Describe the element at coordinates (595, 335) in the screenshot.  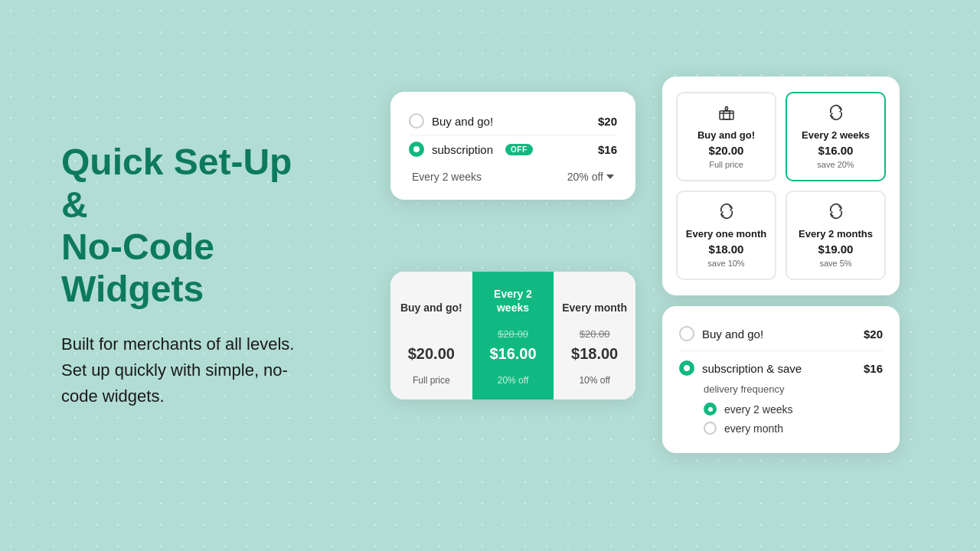
I see `col3-old-price: $20.00` at that location.